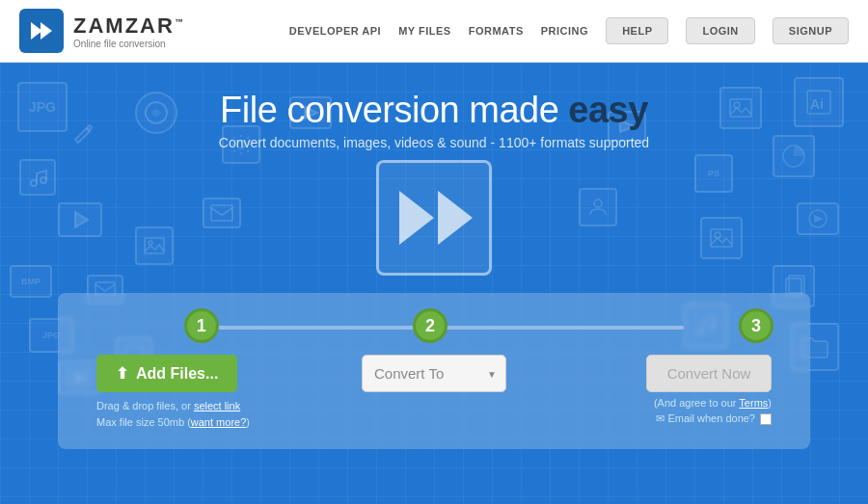 The width and height of the screenshot is (868, 504). What do you see at coordinates (664, 389) in the screenshot?
I see `step-col-3: Convert Now (And agree to our Terms) ✉ E…` at bounding box center [664, 389].